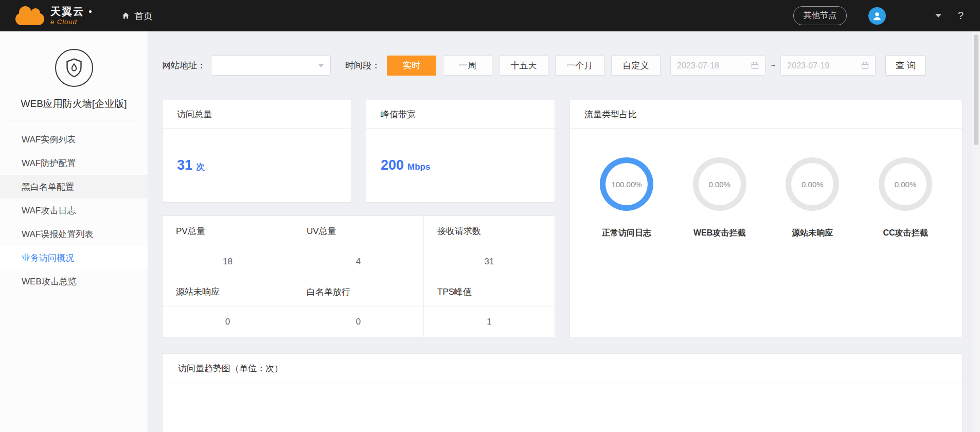 This screenshot has height=432, width=980. I want to click on table-header-cell: TPS峰值, so click(489, 292).